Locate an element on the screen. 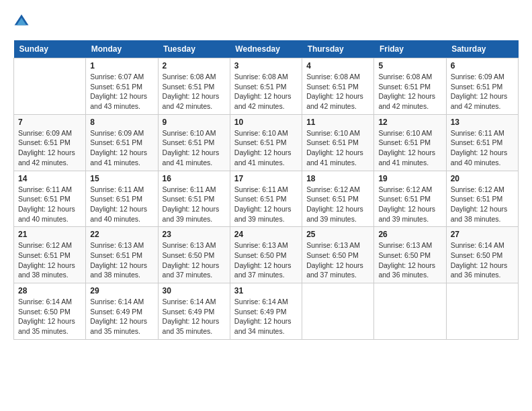 The width and height of the screenshot is (532, 411). calendar-cell: 4Sunrise: 6:08 AMSunset: 6:51 PMDaylight… is located at coordinates (339, 87).